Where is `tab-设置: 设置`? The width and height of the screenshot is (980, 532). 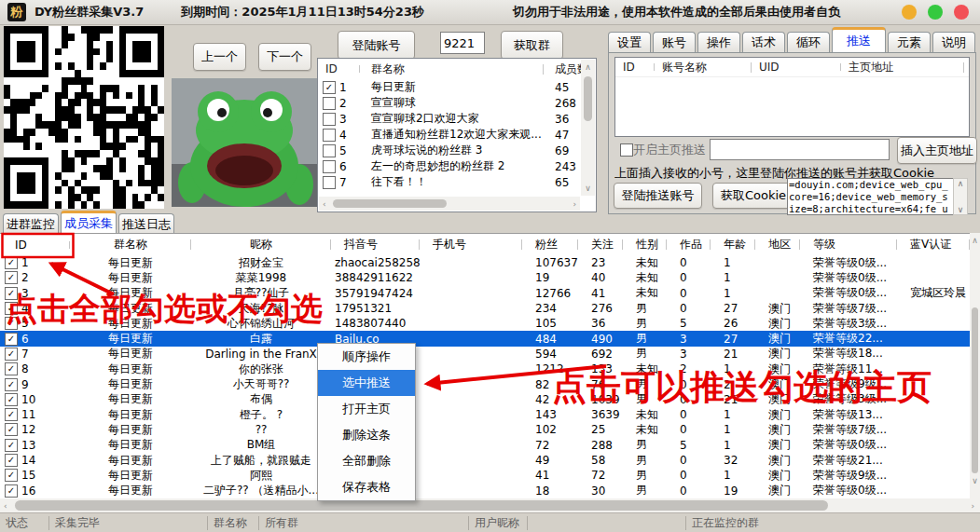
tab-设置: 设置 is located at coordinates (629, 42).